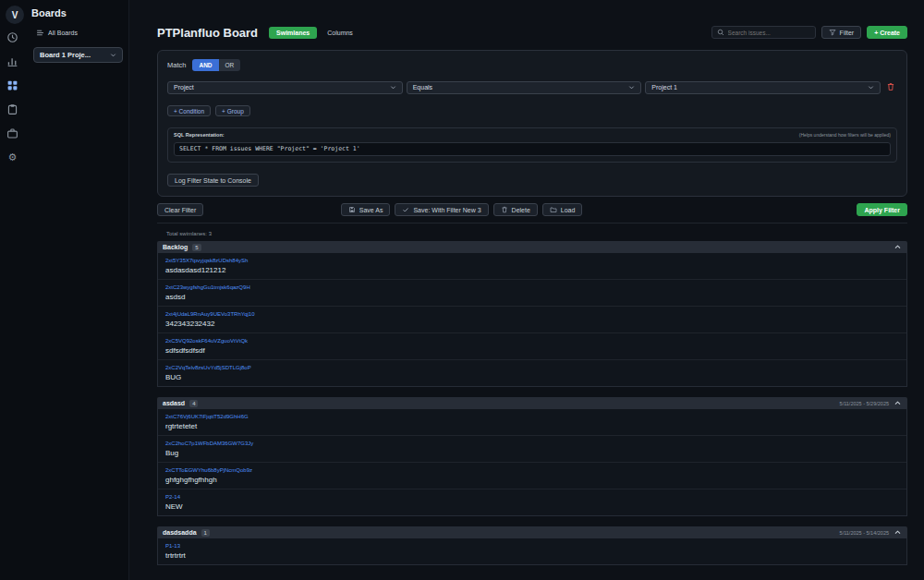 This screenshot has width=924, height=580. Describe the element at coordinates (845, 135) in the screenshot. I see `sql-hint: (Helps understand how filters will be ap…` at that location.